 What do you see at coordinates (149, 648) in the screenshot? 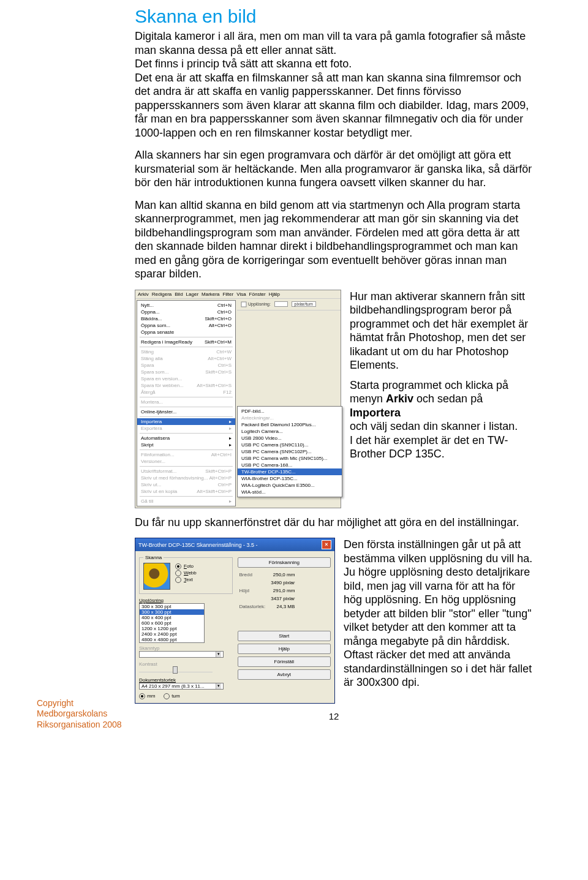
I see `scantype-label: Skanntyp` at bounding box center [149, 648].